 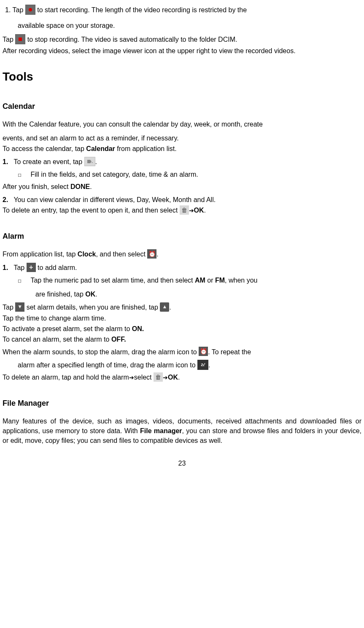 What do you see at coordinates (182, 431) in the screenshot?
I see `filemanager-body: Many features of the device, such as ima…` at bounding box center [182, 431].